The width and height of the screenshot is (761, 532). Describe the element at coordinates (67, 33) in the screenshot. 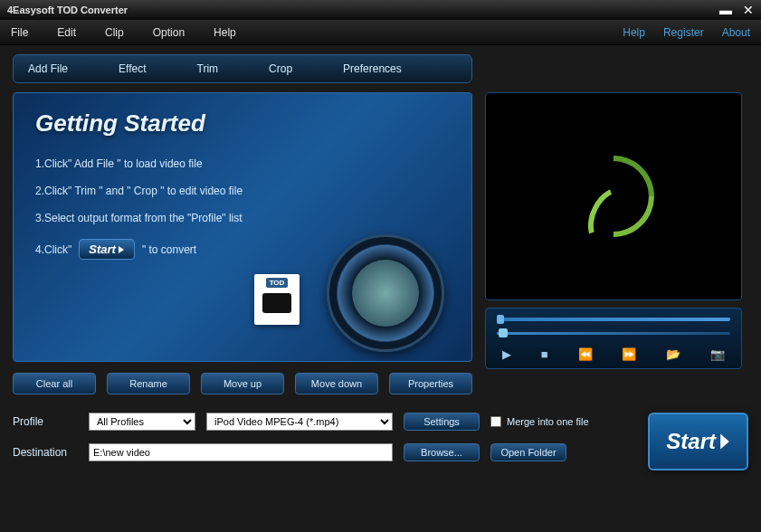

I see `menu-edit: Edit` at that location.